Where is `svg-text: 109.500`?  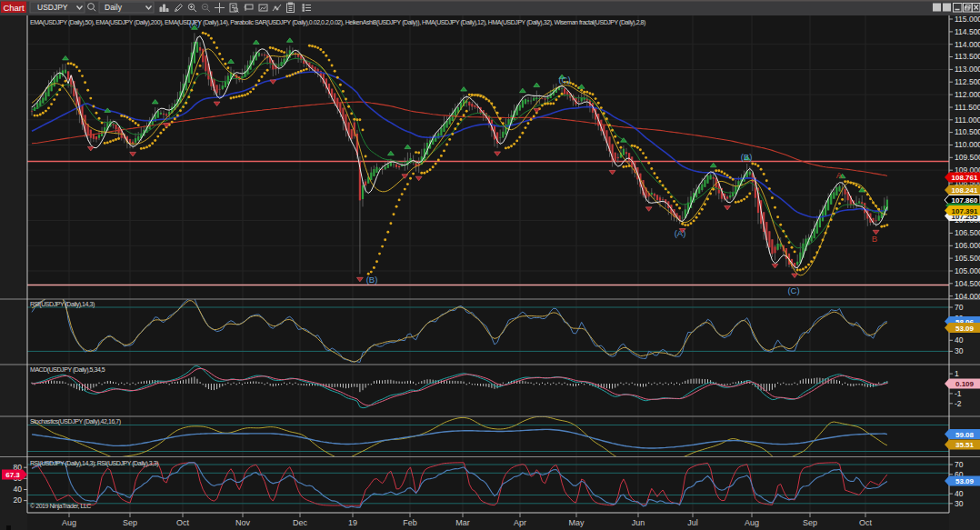 svg-text: 109.500 is located at coordinates (967, 157).